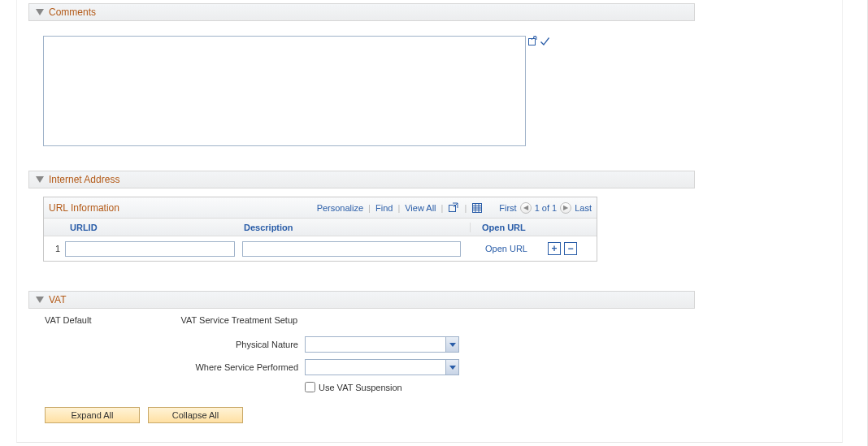 This screenshot has height=446, width=868. What do you see at coordinates (382, 367) in the screenshot?
I see `where-service-performed-select` at bounding box center [382, 367].